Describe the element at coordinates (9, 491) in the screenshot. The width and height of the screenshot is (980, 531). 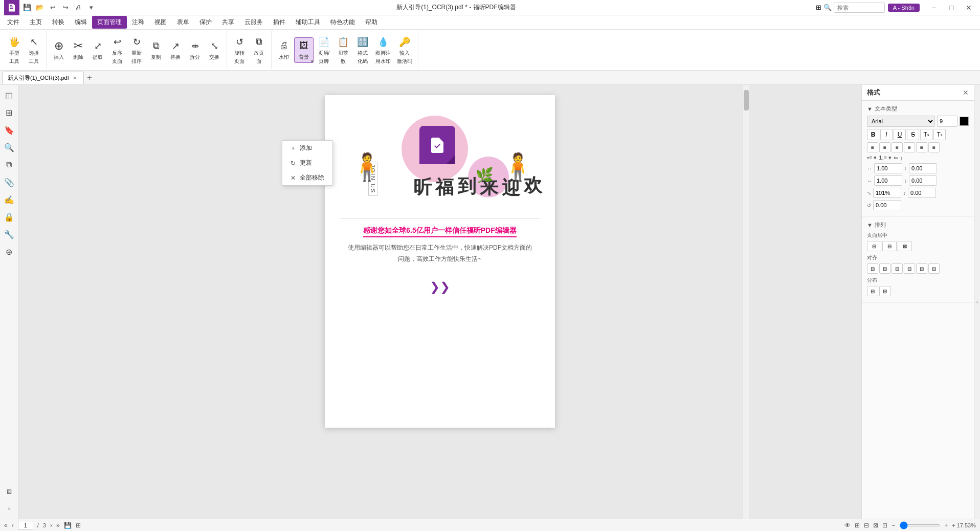
I see `sidebar-bottom-icon: ⧈` at that location.